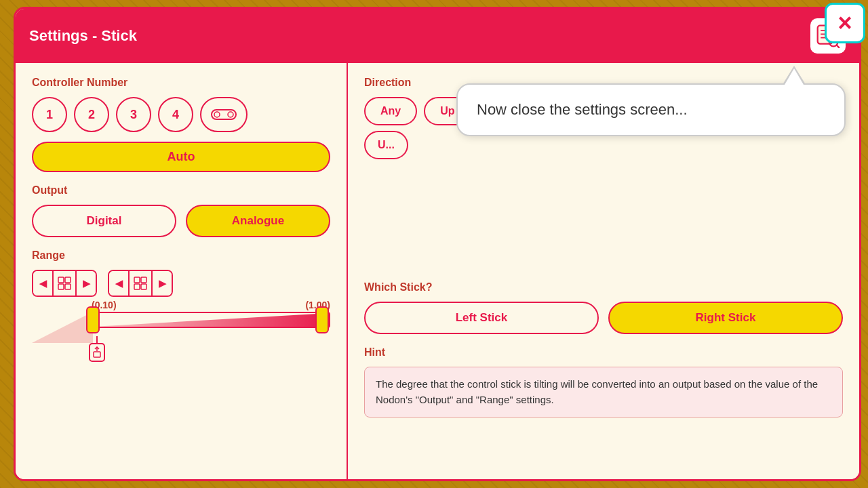  Describe the element at coordinates (93, 320) in the screenshot. I see `slider-thumb-left` at that location.